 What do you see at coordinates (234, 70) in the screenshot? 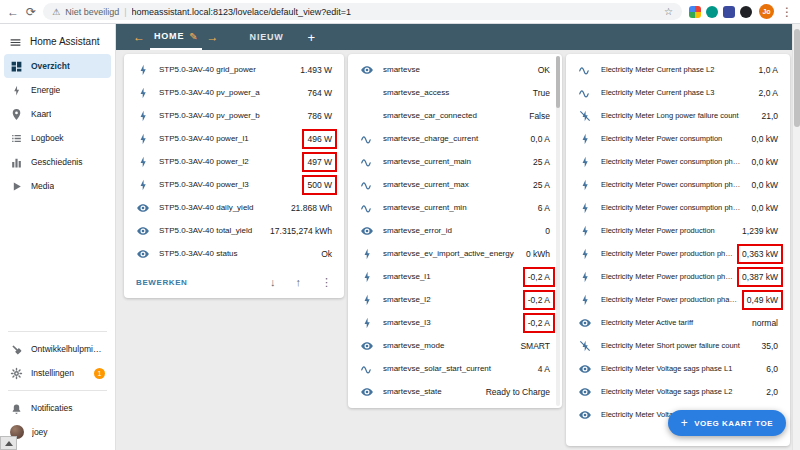
I see `entity-row: STP5.0-3AV-40 grid_power1.493 W` at bounding box center [234, 70].